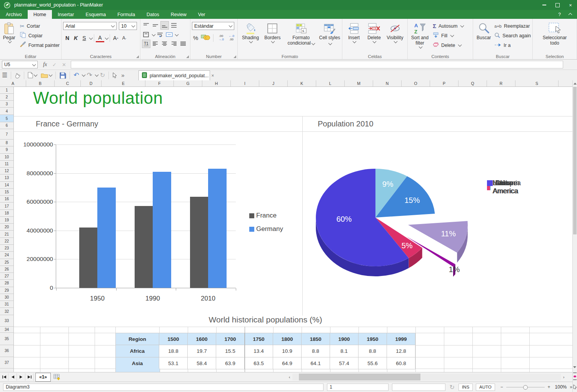 The height and width of the screenshot is (392, 577). What do you see at coordinates (7, 199) in the screenshot?
I see `row-header-16: 16` at bounding box center [7, 199].